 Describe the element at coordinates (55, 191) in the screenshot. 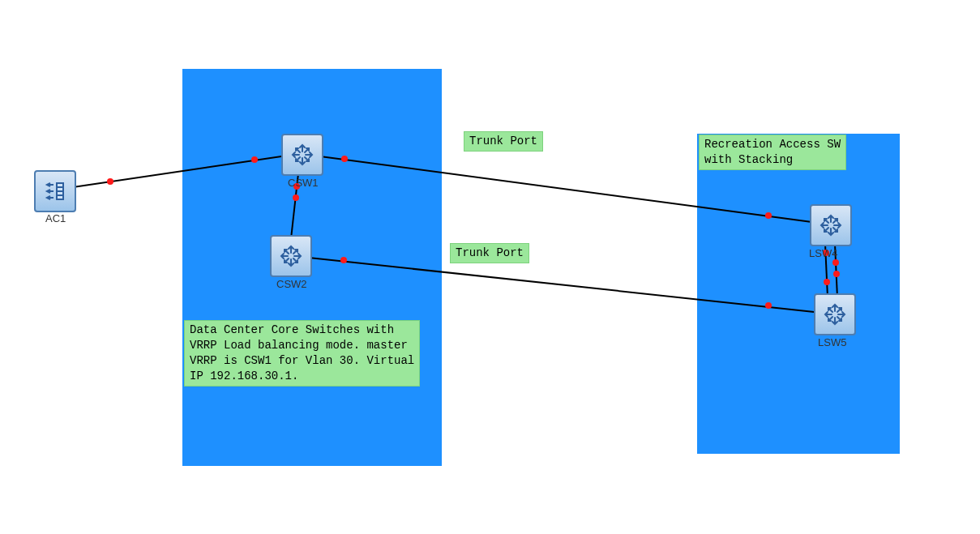

I see `ac1-node` at that location.